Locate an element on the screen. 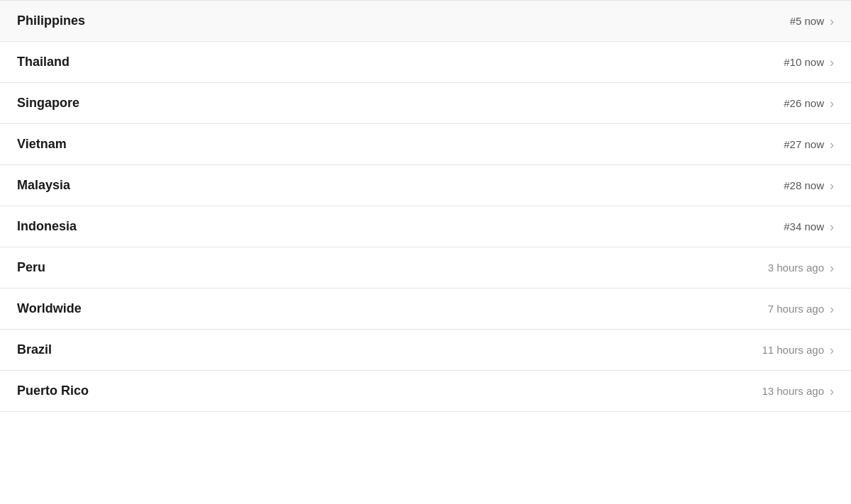  item-status: #10 now is located at coordinates (804, 62).